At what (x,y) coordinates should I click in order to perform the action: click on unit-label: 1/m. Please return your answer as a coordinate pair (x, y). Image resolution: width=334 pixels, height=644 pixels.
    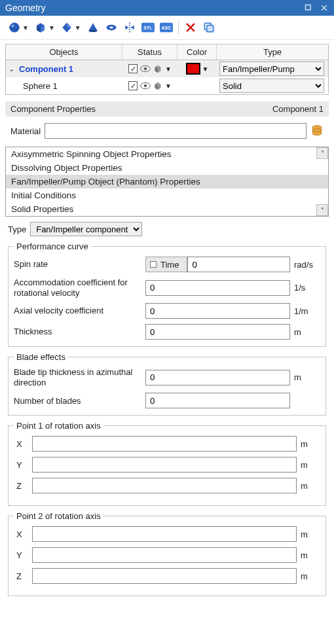
    Looking at the image, I should click on (307, 312).